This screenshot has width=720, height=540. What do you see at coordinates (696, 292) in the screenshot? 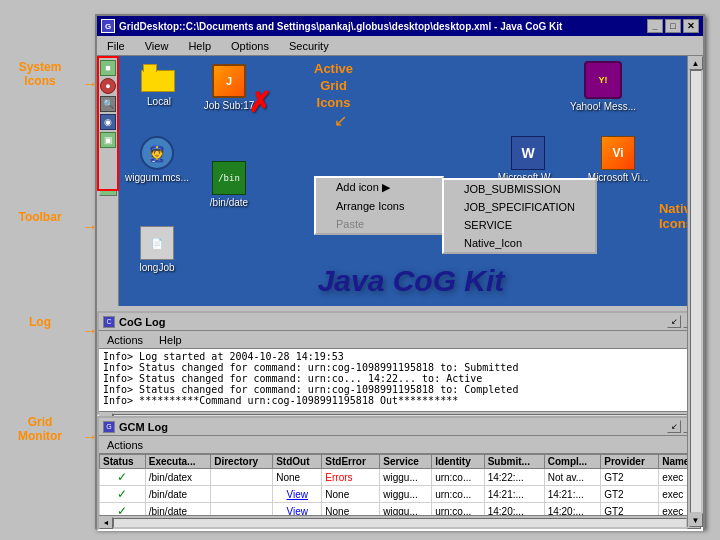
I see `main-scroll-vtrack` at bounding box center [696, 292].